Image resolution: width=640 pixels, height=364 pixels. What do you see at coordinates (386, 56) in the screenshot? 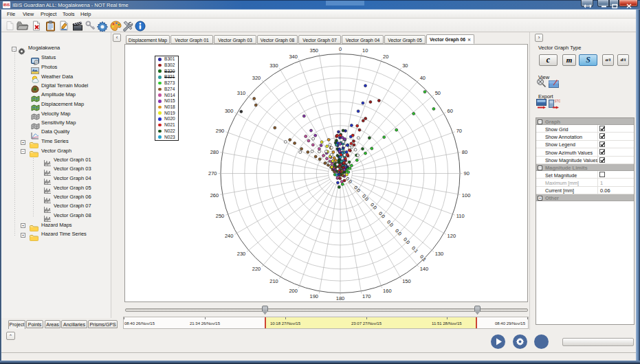
I see `svg-text: 20` at bounding box center [386, 56].